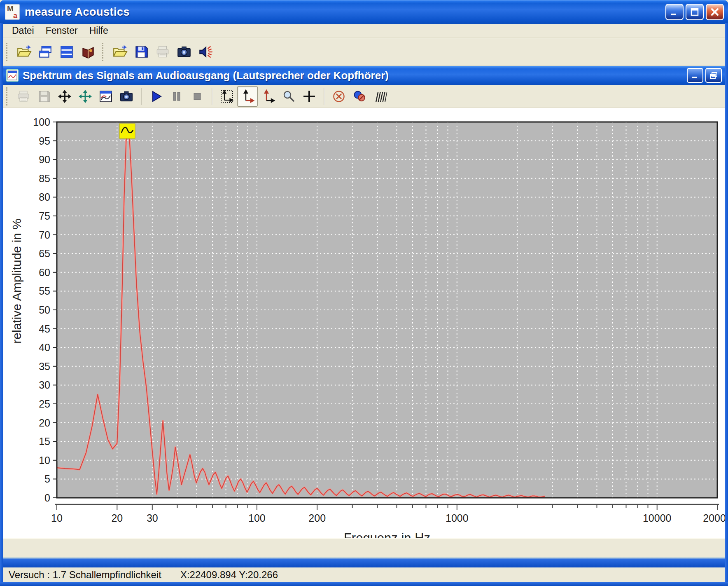  Describe the element at coordinates (16, 281) in the screenshot. I see `svg-text: relative Amplitude in %` at that location.